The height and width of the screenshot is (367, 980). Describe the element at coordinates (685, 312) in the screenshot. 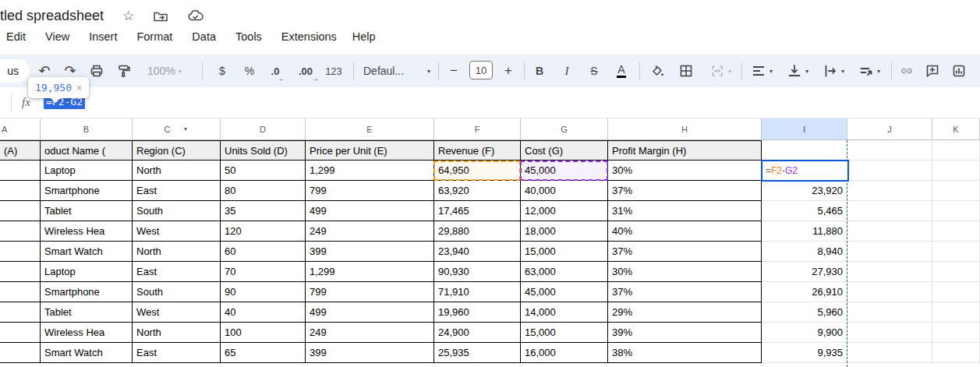

I see `cell: 29%` at that location.